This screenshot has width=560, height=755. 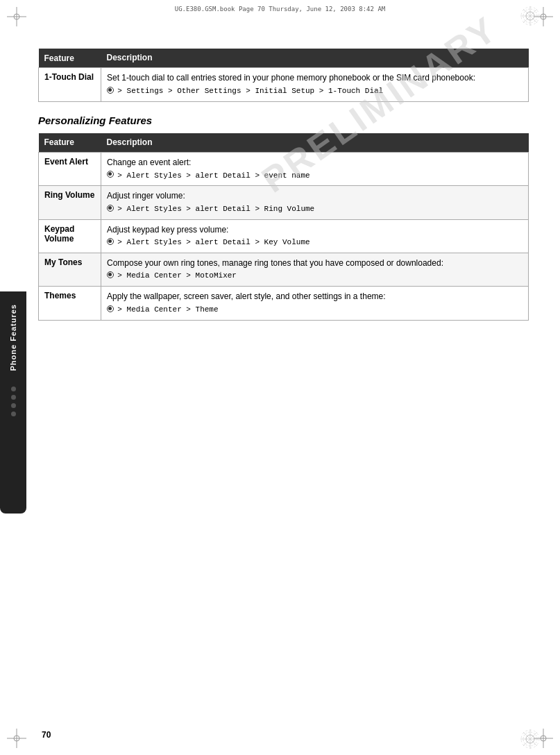 What do you see at coordinates (146, 196) in the screenshot?
I see `table2-desc-ringvolume-text: Adjust ringer volume:` at bounding box center [146, 196].